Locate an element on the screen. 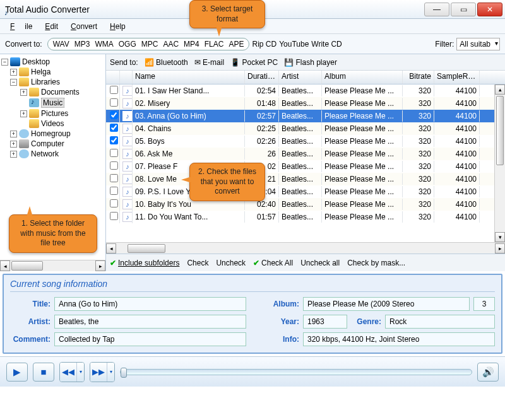  fmt-aac: AAC is located at coordinates (170, 44).